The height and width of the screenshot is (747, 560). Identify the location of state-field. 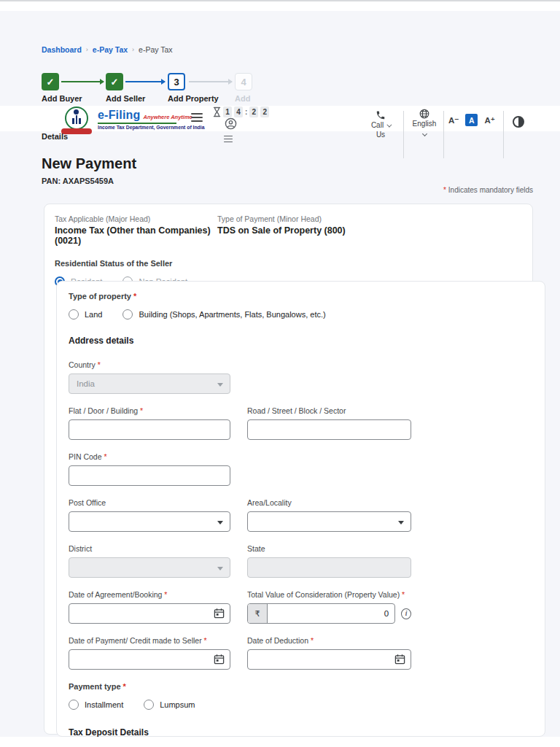
(330, 568).